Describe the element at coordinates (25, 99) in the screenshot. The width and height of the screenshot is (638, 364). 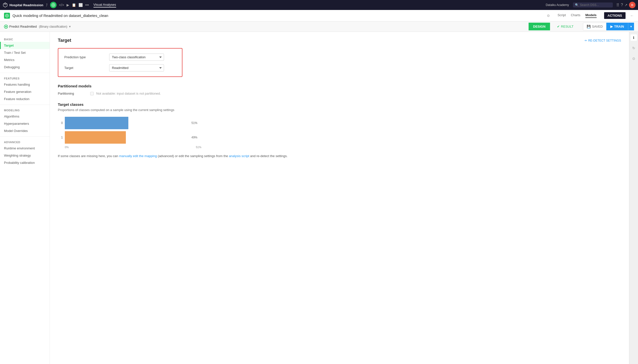
I see `sidebar-item-feature-reduction: Feature reduction` at that location.